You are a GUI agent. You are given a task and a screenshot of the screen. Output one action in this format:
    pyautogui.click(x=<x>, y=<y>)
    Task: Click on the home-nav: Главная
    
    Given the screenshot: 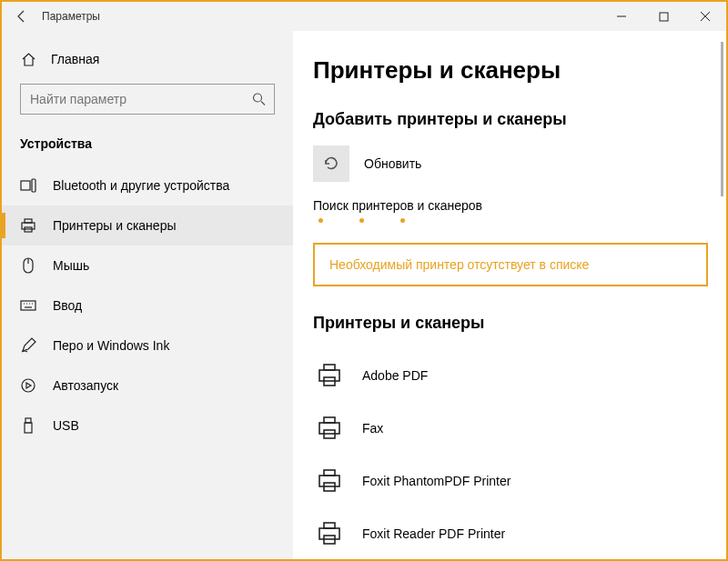 What is the action you would take?
    pyautogui.click(x=147, y=59)
    